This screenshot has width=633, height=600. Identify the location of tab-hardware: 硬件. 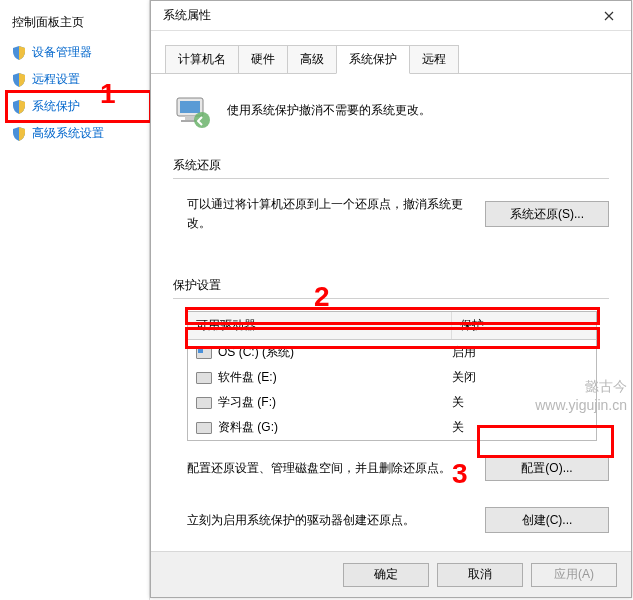
(263, 59).